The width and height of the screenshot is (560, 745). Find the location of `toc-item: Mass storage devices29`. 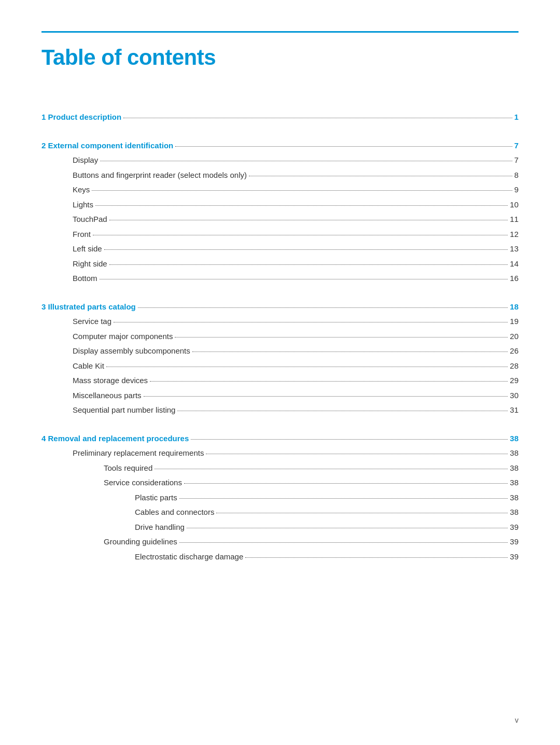

toc-item: Mass storage devices29 is located at coordinates (280, 381).